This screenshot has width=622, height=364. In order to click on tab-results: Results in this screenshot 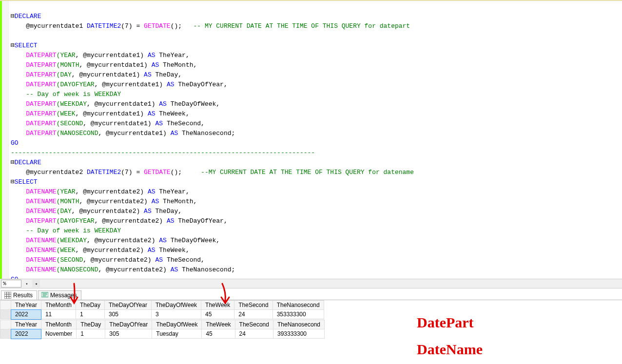, I will do `click(19, 295)`.